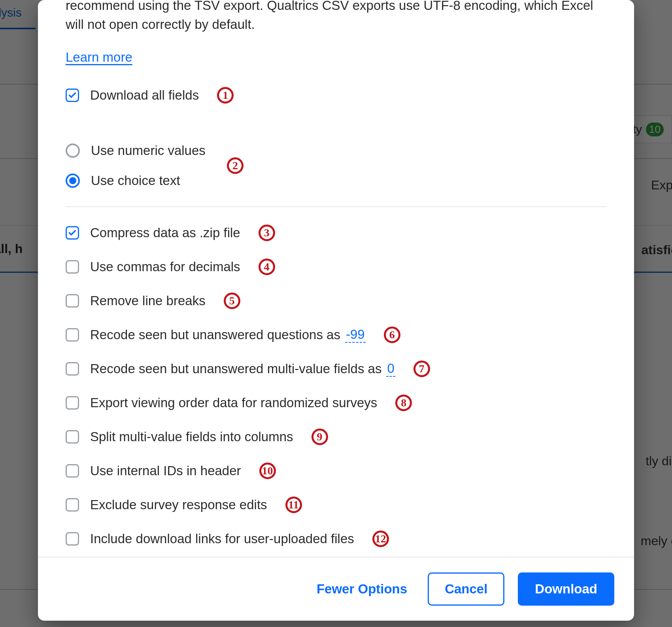 The height and width of the screenshot is (627, 672). I want to click on option-export-viewing-order: Export viewing order data for randomized…, so click(336, 403).